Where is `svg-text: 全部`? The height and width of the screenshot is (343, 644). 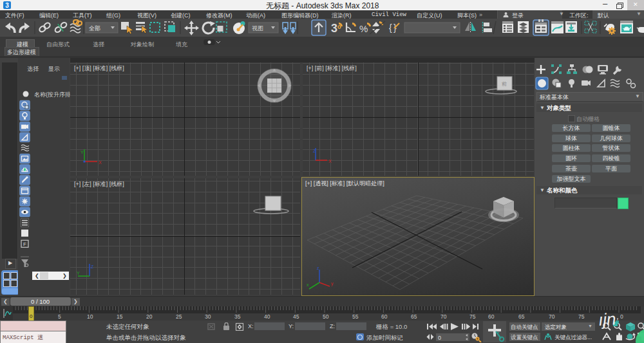 svg-text: 全部 is located at coordinates (95, 28).